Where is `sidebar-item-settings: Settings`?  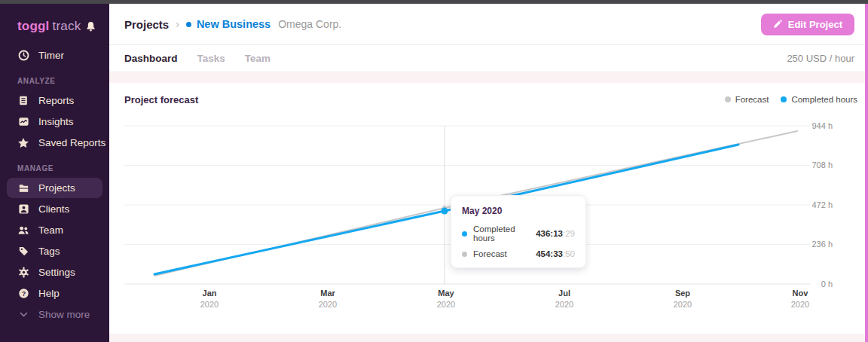
sidebar-item-settings: Settings is located at coordinates (54, 273).